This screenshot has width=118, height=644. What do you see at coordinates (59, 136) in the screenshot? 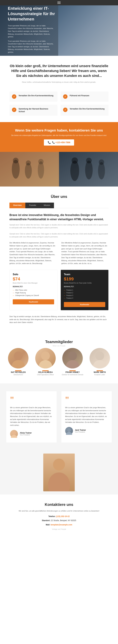
I see `cta-subtext: Sie bieten ein unbesorgtes Angebot an Za…` at bounding box center [59, 136].